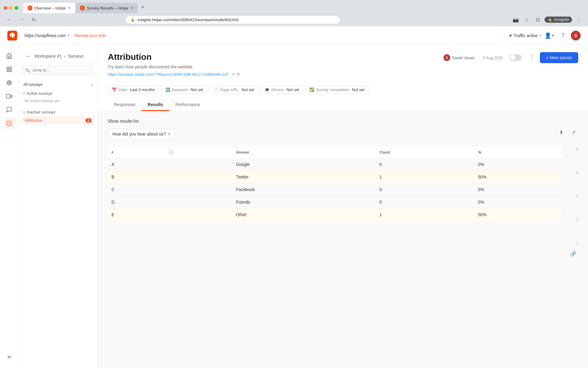 This screenshot has height=368, width=588. Describe the element at coordinates (526, 36) in the screenshot. I see `traffic-status: Traffic active ▾` at that location.